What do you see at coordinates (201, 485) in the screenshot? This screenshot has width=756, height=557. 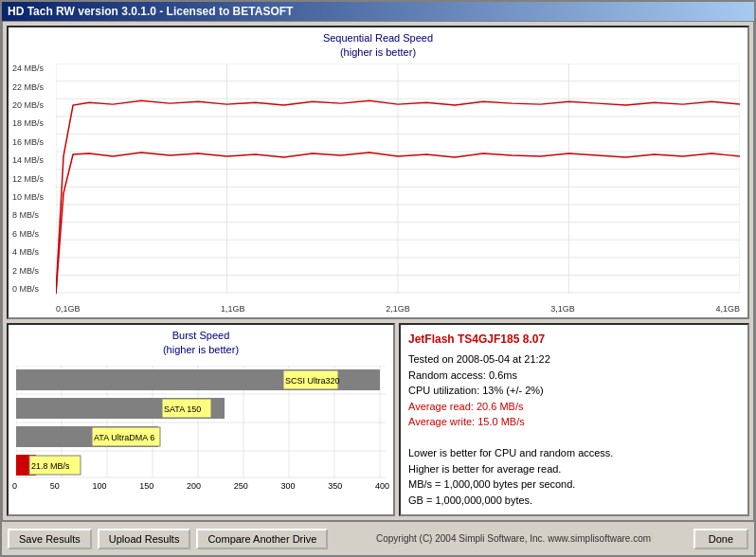 I see `burst-x-axis: 0 50 100 150 200 250 300 350 400` at bounding box center [201, 485].